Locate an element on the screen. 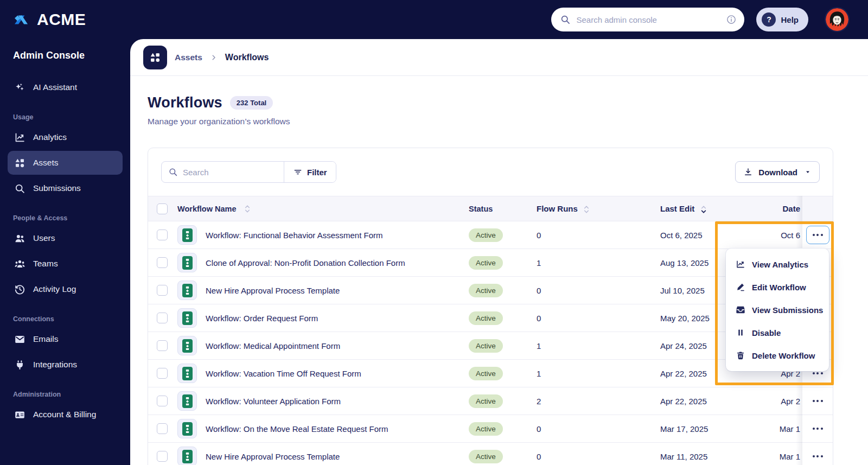 The image size is (868, 465). download-icon is located at coordinates (748, 172).